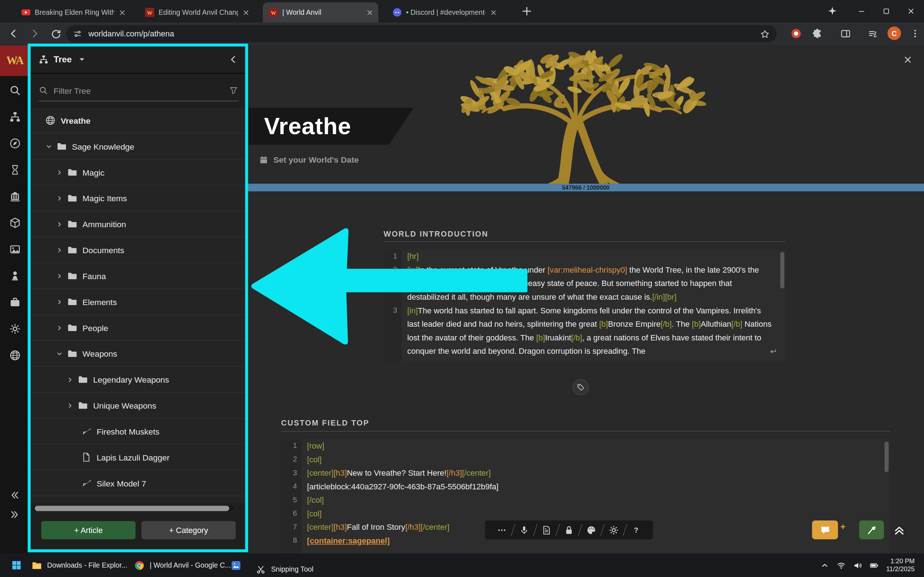 The image size is (924, 577). I want to click on window-minimize-button, so click(862, 11).